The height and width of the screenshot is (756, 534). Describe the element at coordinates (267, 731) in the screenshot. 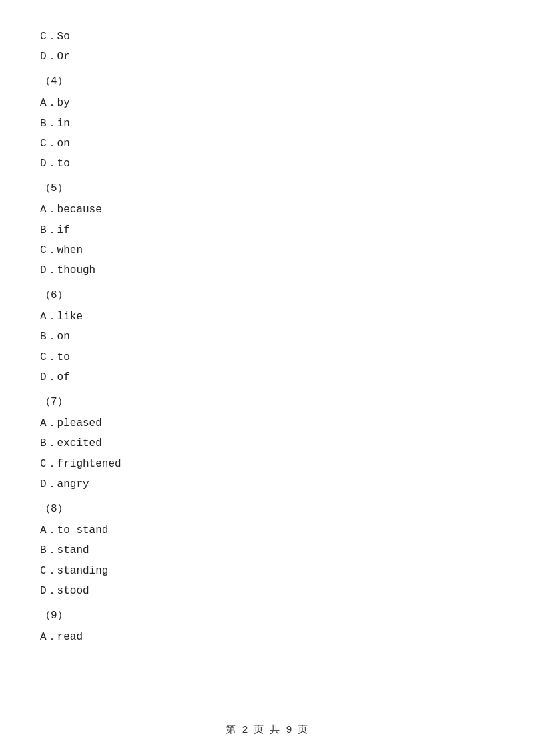

I see `page-number: 第 2 页 共 9 页` at that location.